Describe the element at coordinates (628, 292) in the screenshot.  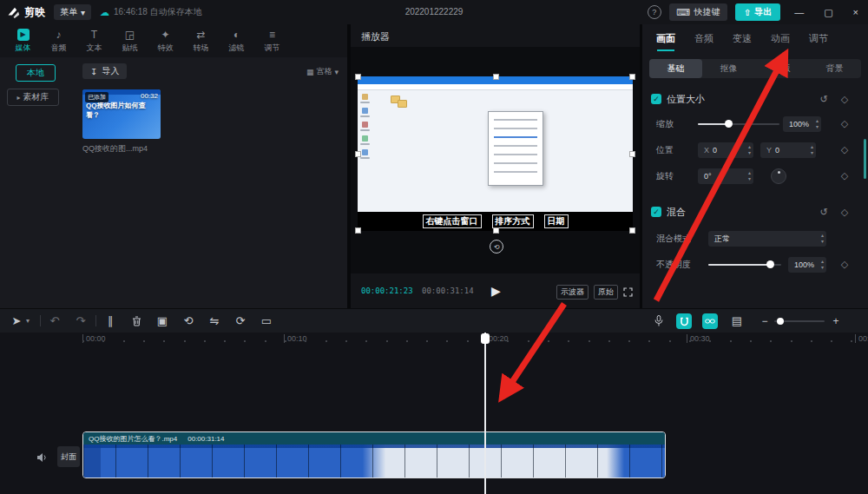
I see `fullscreen-icon` at that location.